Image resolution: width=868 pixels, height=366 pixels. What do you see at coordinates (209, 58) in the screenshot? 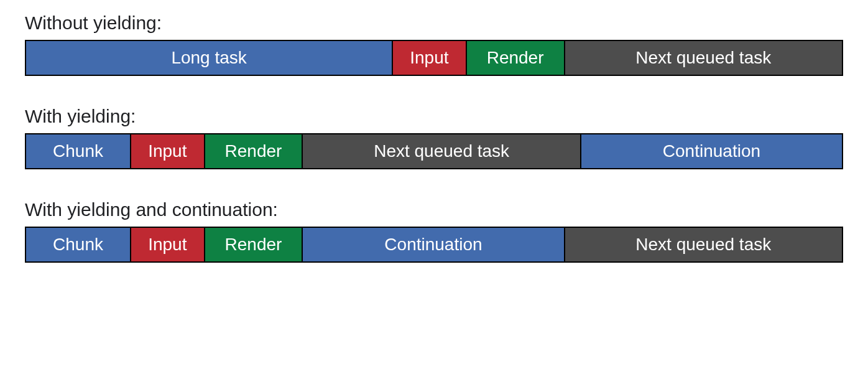
I see `timeline-segment: Long task` at bounding box center [209, 58].